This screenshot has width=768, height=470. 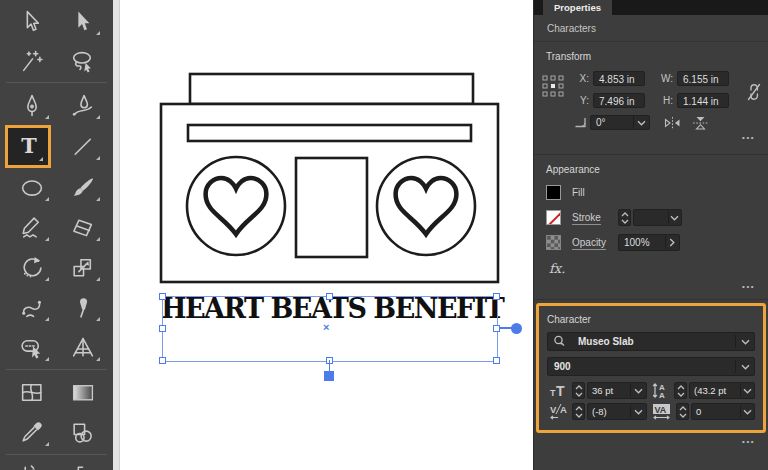 What do you see at coordinates (654, 342) in the screenshot?
I see `font-family-value: Museo Slab` at bounding box center [654, 342].